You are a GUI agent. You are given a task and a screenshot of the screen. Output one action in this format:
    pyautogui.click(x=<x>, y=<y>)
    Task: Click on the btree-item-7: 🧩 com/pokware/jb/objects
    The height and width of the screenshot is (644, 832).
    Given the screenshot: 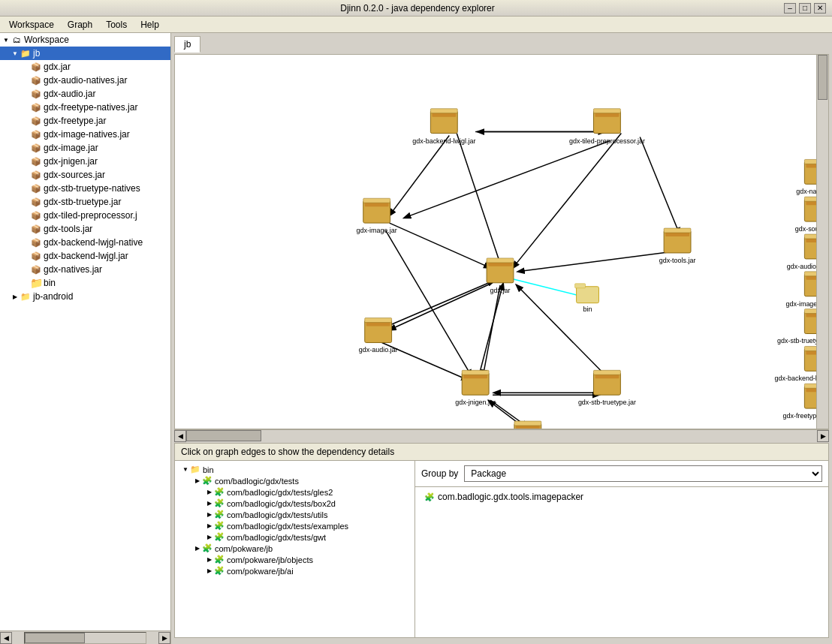 What is the action you would take?
    pyautogui.click(x=294, y=560)
    